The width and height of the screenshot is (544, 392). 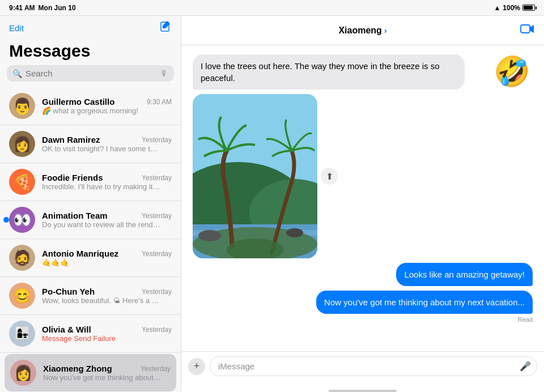 What do you see at coordinates (363, 369) in the screenshot?
I see `input-area: + iMessage 🎤` at bounding box center [363, 369].